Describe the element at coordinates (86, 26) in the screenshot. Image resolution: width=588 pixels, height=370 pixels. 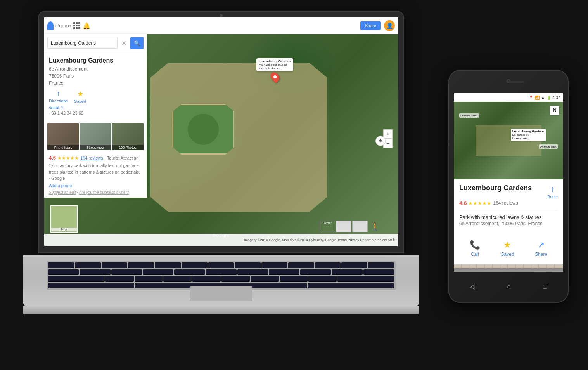
I see `notifications-icon: 🔔` at that location.